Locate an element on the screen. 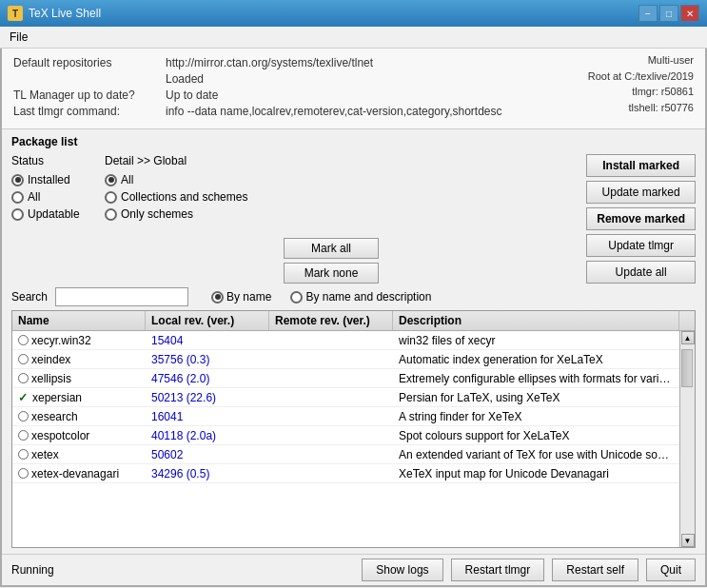 The height and width of the screenshot is (588, 707). radio-by-name: By name is located at coordinates (242, 297).